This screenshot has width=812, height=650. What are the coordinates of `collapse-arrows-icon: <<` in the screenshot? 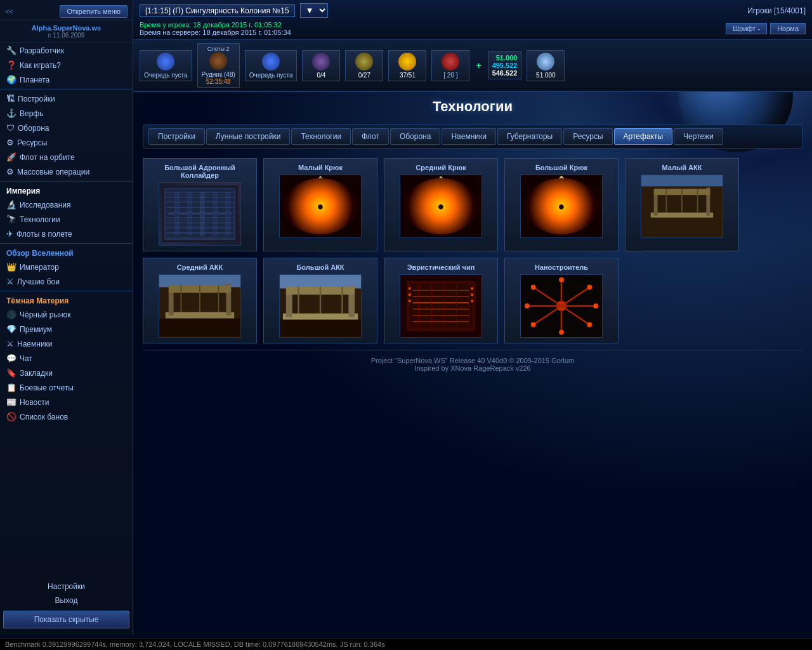 It's located at (9, 11).